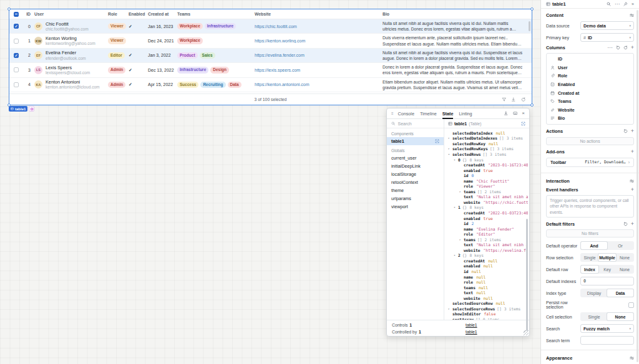 The image size is (639, 364). I want to click on inspector-scrollbar, so click(638, 186).